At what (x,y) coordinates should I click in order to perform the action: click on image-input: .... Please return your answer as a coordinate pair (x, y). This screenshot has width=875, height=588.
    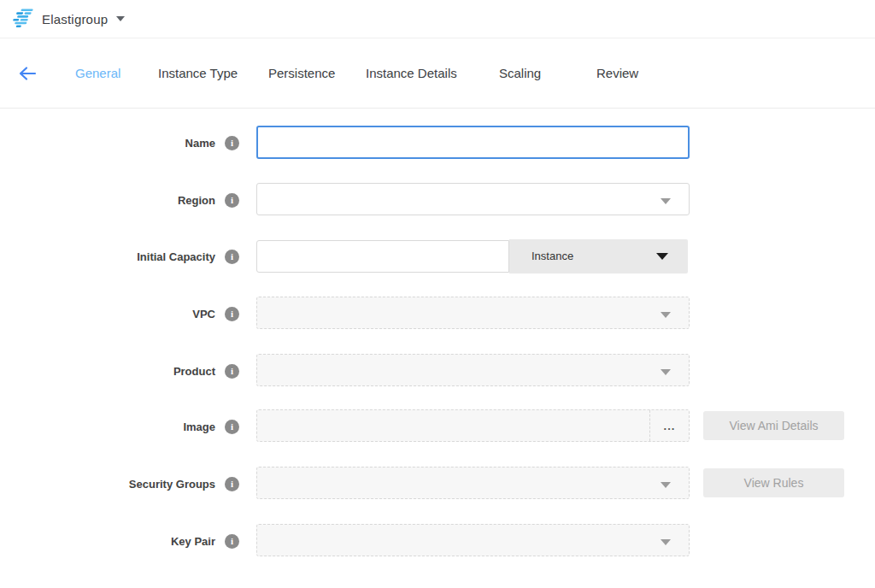
    Looking at the image, I should click on (473, 426).